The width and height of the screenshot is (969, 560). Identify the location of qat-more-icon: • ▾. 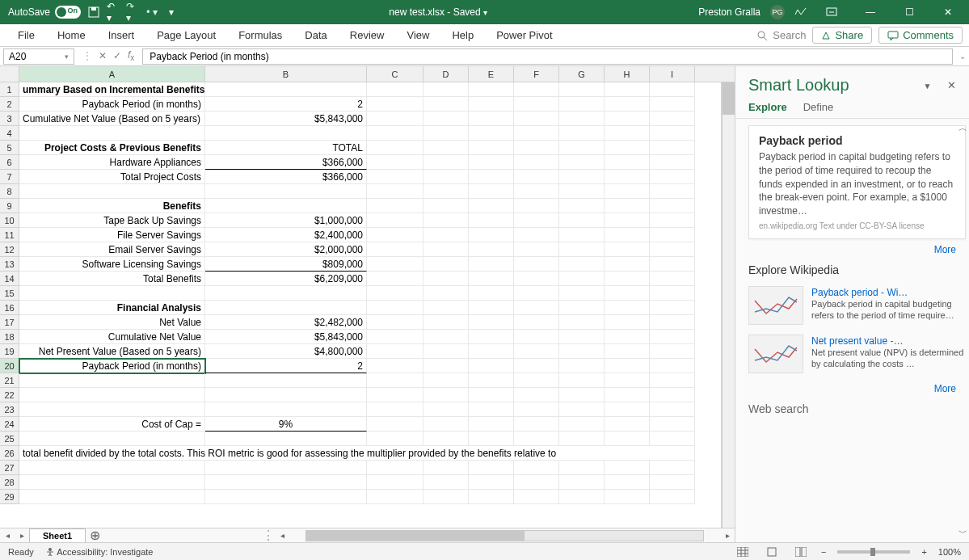
(152, 12).